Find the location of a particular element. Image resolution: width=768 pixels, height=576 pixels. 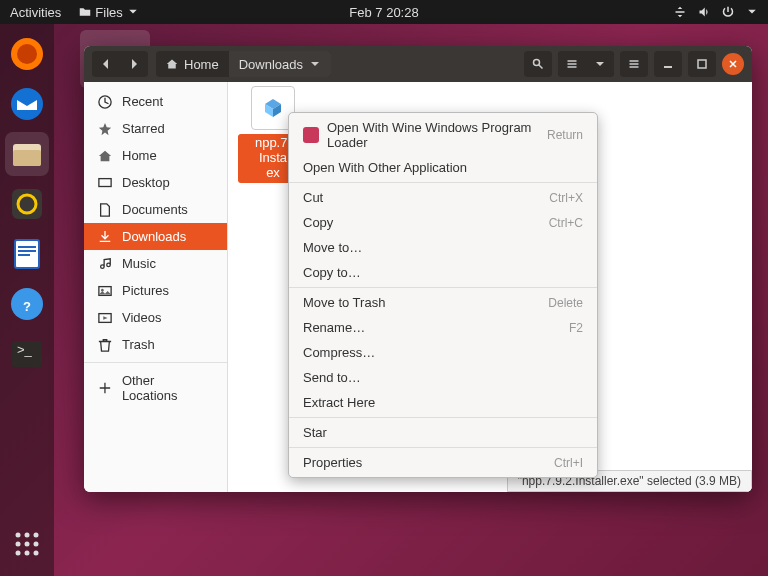

sidebar-item-starred: Starred is located at coordinates (156, 128).